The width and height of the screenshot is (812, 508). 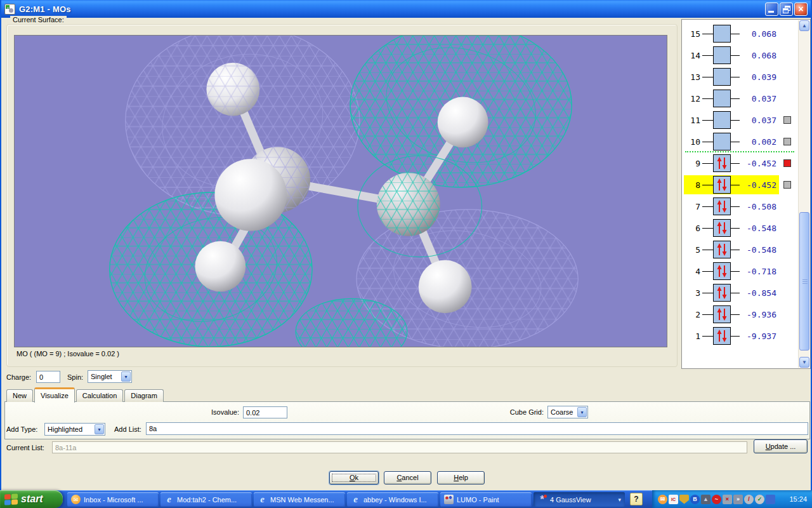 I want to click on close-button: ×, so click(x=801, y=9).